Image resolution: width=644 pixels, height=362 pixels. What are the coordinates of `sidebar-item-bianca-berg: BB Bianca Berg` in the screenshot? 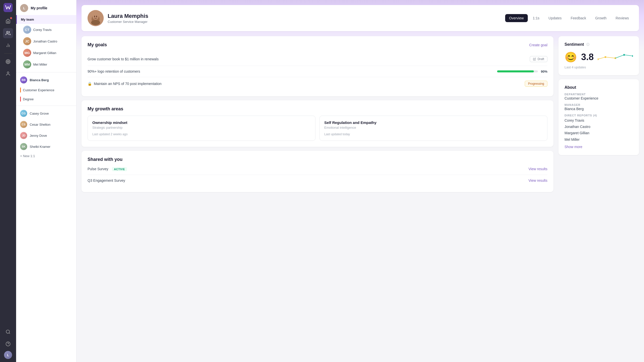 It's located at (46, 80).